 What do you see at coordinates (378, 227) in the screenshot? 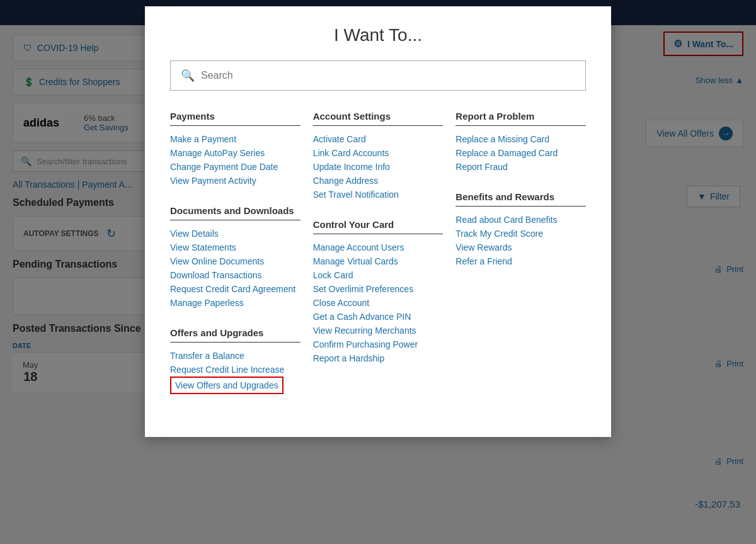
I see `control-card-title: Control Your Card` at bounding box center [378, 227].